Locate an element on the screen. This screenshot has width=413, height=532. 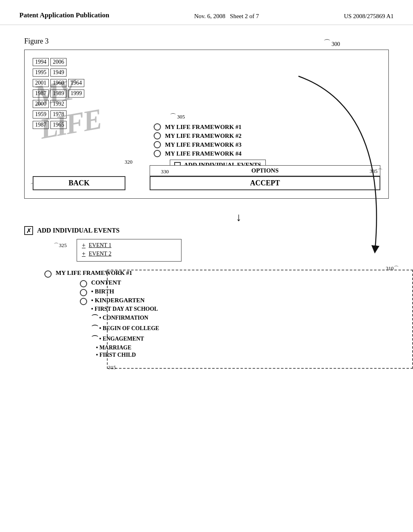
year-tag: 1992 is located at coordinates (58, 104).